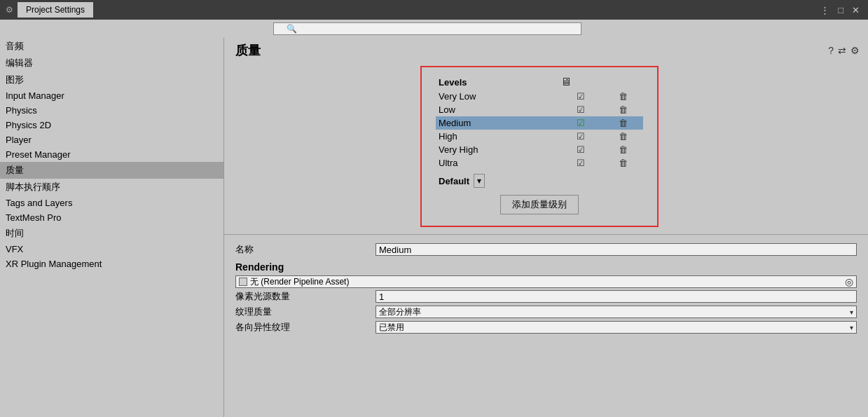  I want to click on window-controls: ⋮ □ ✕, so click(840, 10).